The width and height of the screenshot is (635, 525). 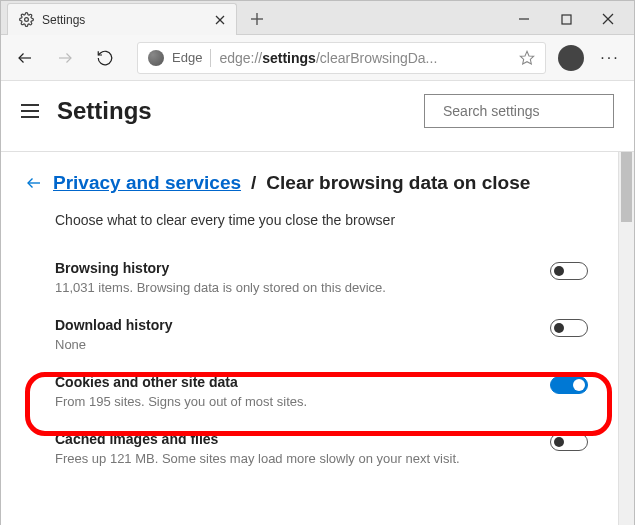 What do you see at coordinates (220, 20) in the screenshot?
I see `close-tab-icon` at bounding box center [220, 20].